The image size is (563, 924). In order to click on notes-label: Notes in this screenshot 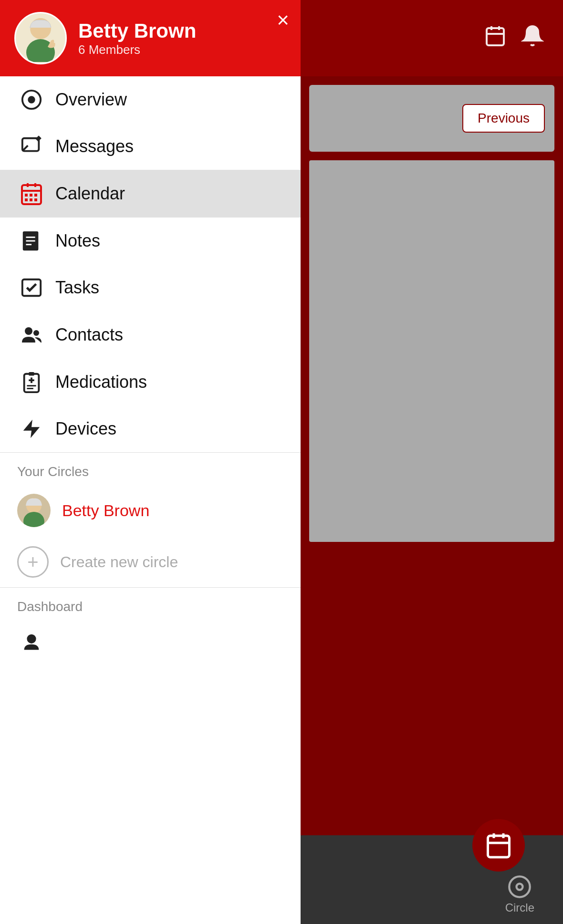, I will do `click(78, 241)`.